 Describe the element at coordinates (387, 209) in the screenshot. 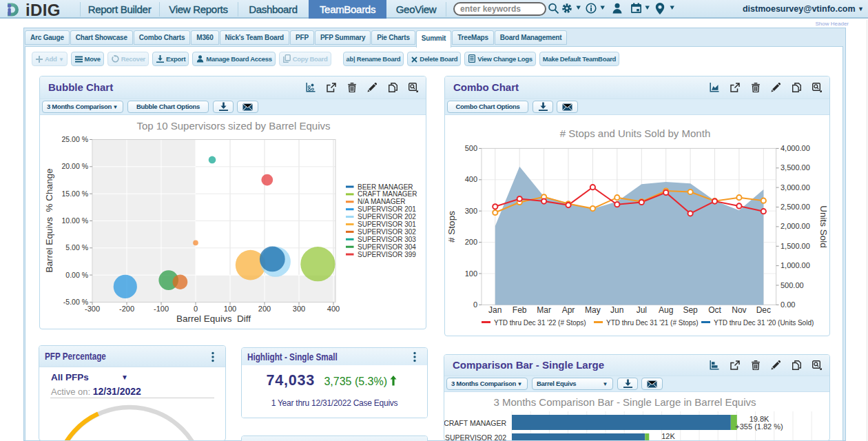

I see `svg-text: SUPERVISOR 201` at that location.